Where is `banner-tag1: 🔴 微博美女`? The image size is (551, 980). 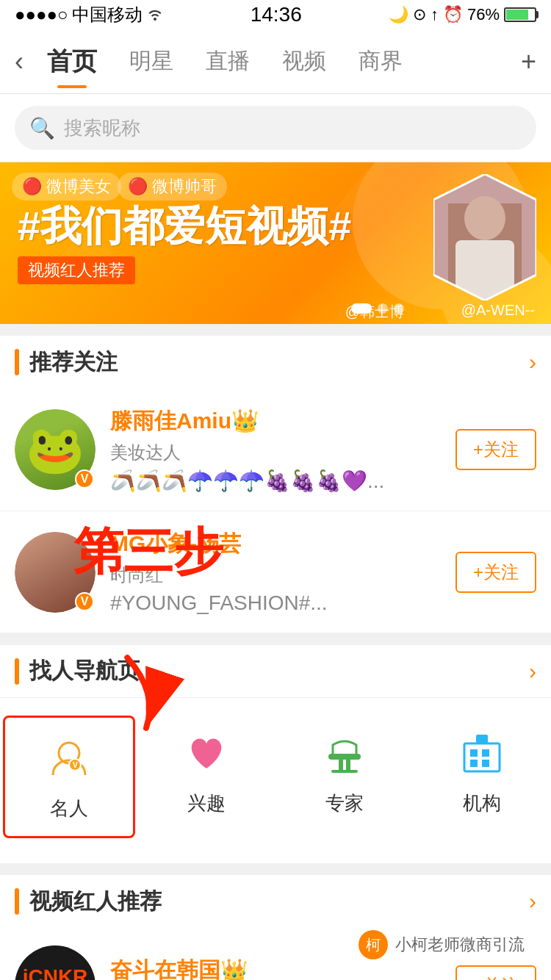 banner-tag1: 🔴 微博美女 is located at coordinates (66, 187).